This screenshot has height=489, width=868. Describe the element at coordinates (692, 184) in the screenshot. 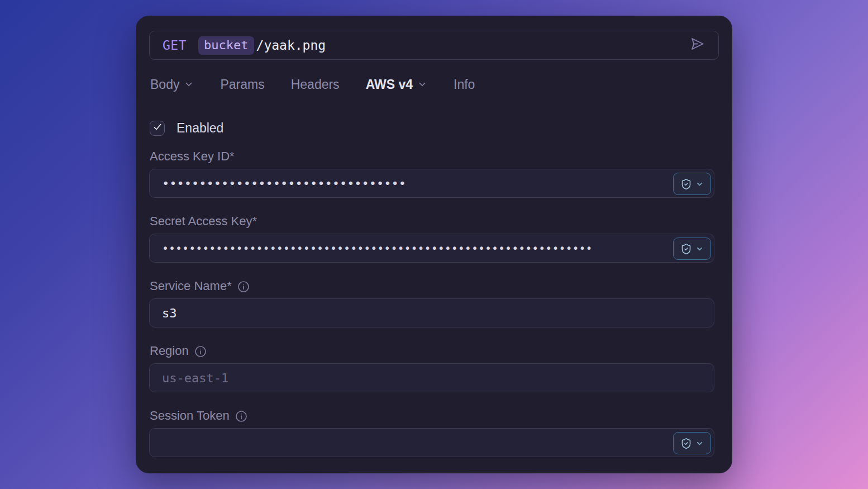

I see `access-key-secure-button` at that location.